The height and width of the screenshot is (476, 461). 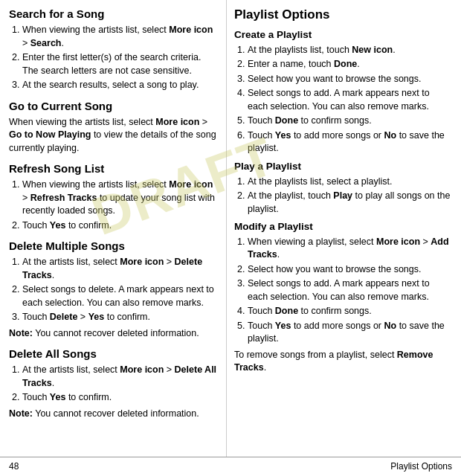 I want to click on footer-section-title: Playlist Options, so click(x=421, y=467).